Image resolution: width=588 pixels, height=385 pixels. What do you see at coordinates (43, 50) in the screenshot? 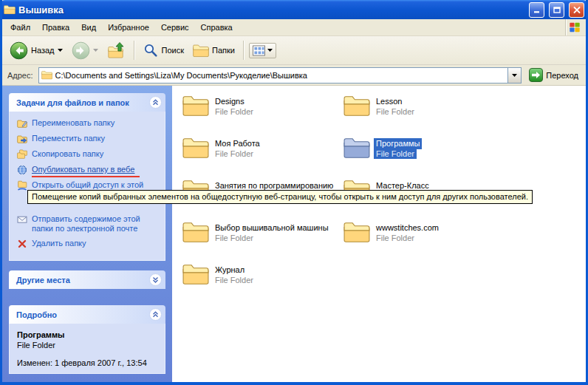
I see `back-label: Назад` at bounding box center [43, 50].